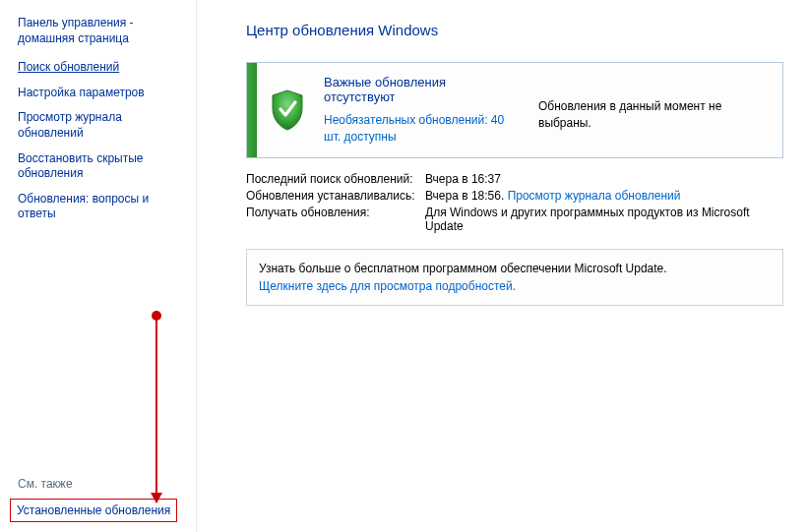 The height and width of the screenshot is (532, 807). I want to click on sidebar-link-faq: Обновления: вопросы и ответы, so click(100, 207).